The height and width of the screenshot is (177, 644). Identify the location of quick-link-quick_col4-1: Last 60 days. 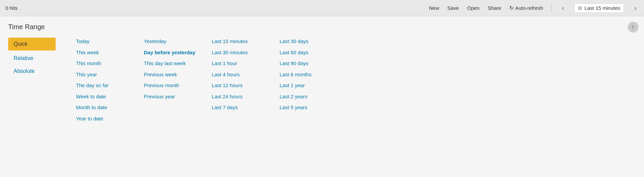
(307, 53).